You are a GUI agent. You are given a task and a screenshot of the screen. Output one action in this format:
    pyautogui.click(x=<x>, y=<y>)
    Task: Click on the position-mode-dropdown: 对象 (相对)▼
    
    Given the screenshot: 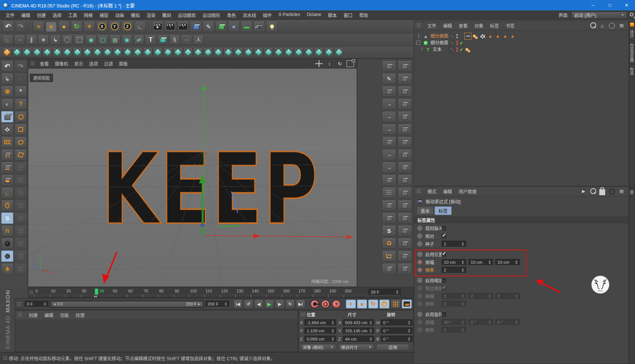 What is the action you would take?
    pyautogui.click(x=318, y=347)
    